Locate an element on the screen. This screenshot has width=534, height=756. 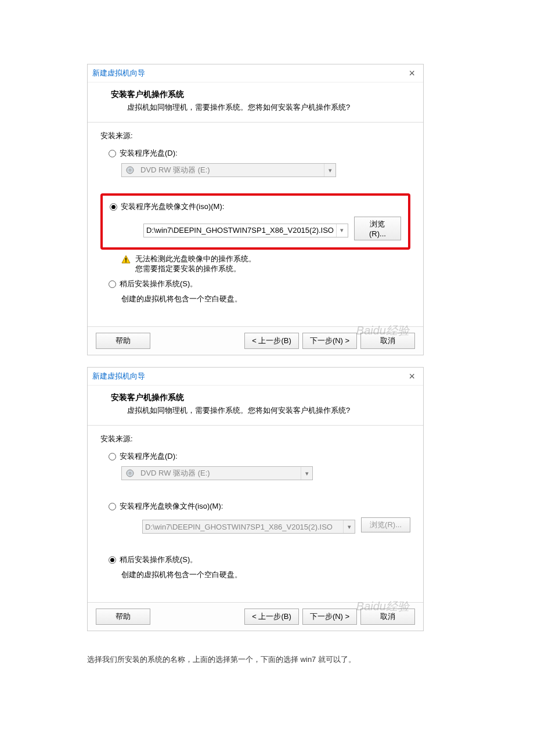
warn-line-1: 无法检测此光盘映像中的操作系统。 is located at coordinates (196, 259).